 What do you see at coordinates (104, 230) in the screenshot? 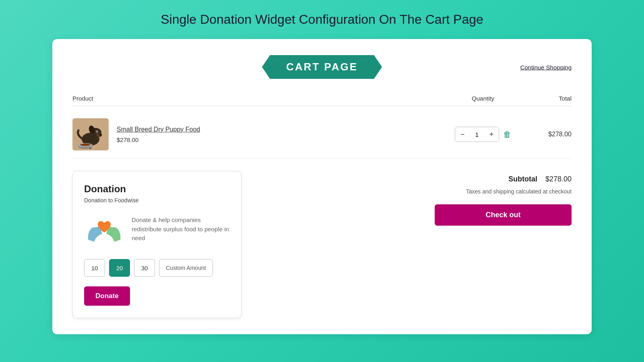
I see `donation-icon` at bounding box center [104, 230].